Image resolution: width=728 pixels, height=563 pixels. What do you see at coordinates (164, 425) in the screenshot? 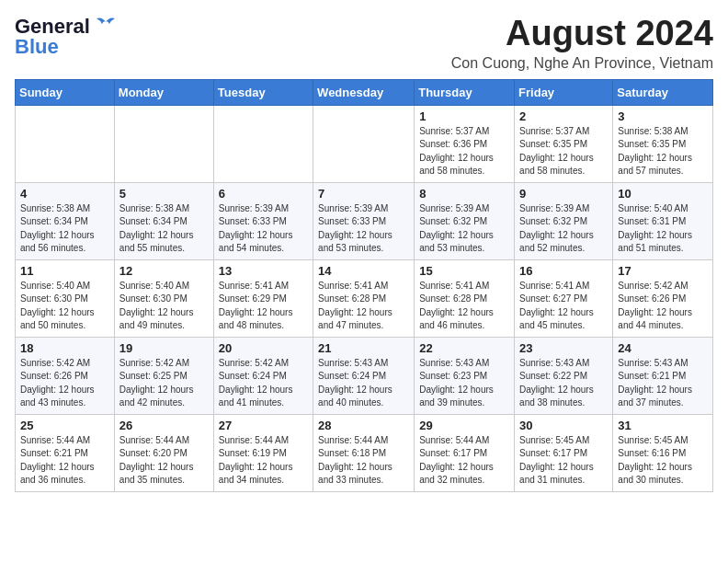
I see `day-number: 26` at bounding box center [164, 425].